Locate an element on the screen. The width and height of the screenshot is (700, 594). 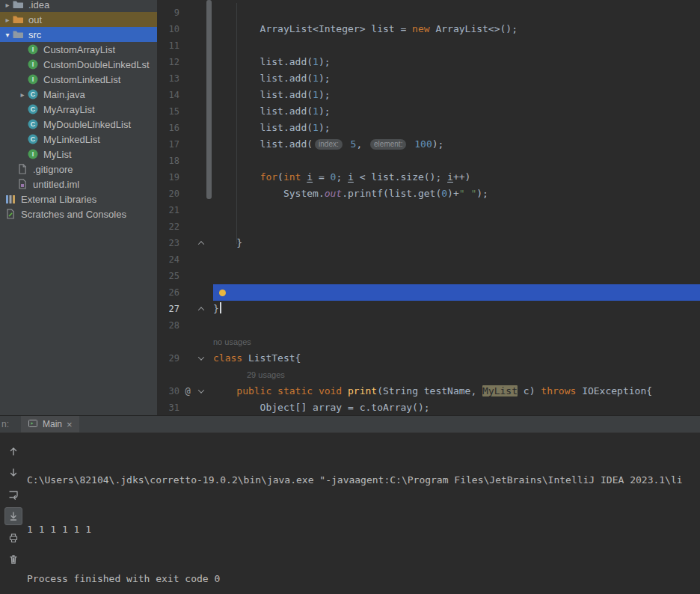
print-button is located at coordinates (13, 538).